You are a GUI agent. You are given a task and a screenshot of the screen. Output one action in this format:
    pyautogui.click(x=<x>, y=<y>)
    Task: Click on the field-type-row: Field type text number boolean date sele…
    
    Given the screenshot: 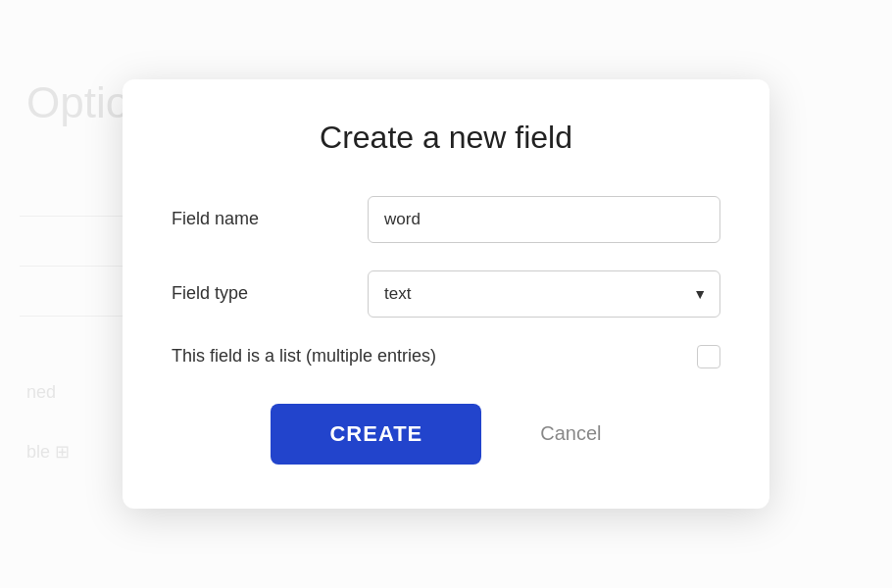 What is the action you would take?
    pyautogui.click(x=446, y=294)
    